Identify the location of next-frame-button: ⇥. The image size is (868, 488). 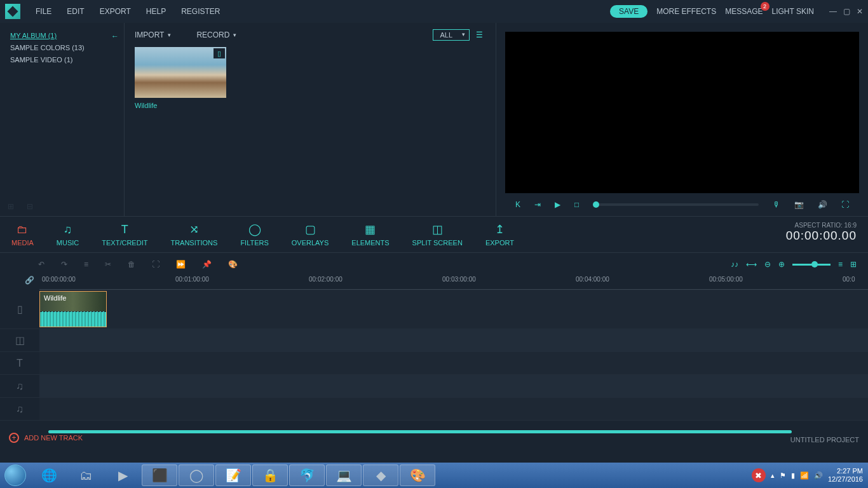
(538, 205).